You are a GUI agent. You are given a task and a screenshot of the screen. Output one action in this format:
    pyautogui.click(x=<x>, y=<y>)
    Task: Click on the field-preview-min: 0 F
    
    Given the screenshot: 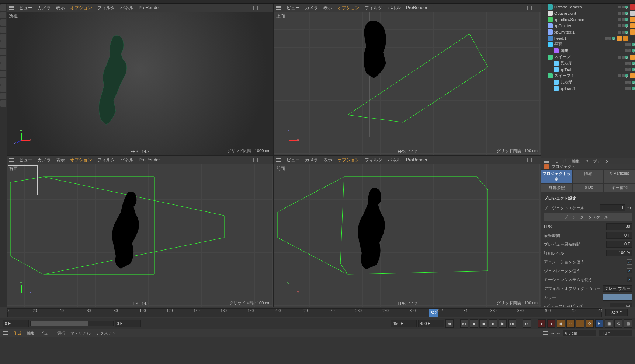 What is the action you would take?
    pyautogui.click(x=619, y=244)
    